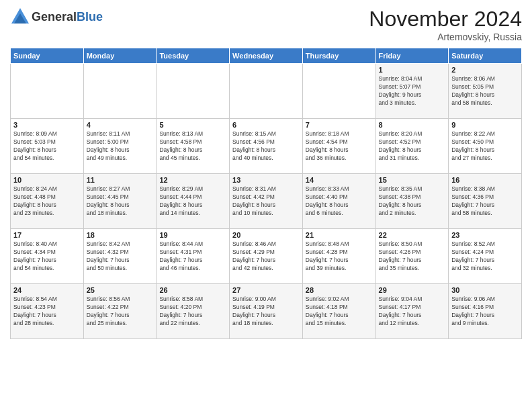 Image resolution: width=532 pixels, height=411 pixels. I want to click on day-info: Sunrise: 8:13 AM Sunset: 4:58 PM Dayligh…, so click(193, 146).